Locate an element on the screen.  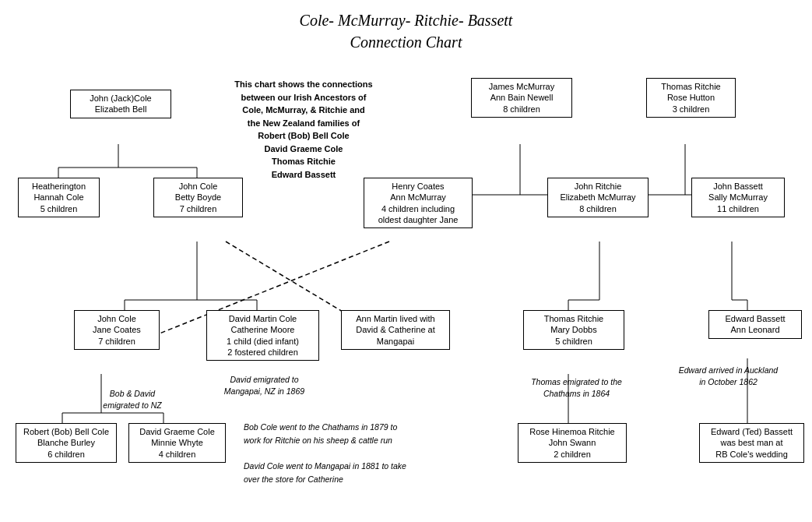
thomas-ritchie-mary-box: Thomas Ritchie Mary Dobbs 5 children is located at coordinates (574, 330).